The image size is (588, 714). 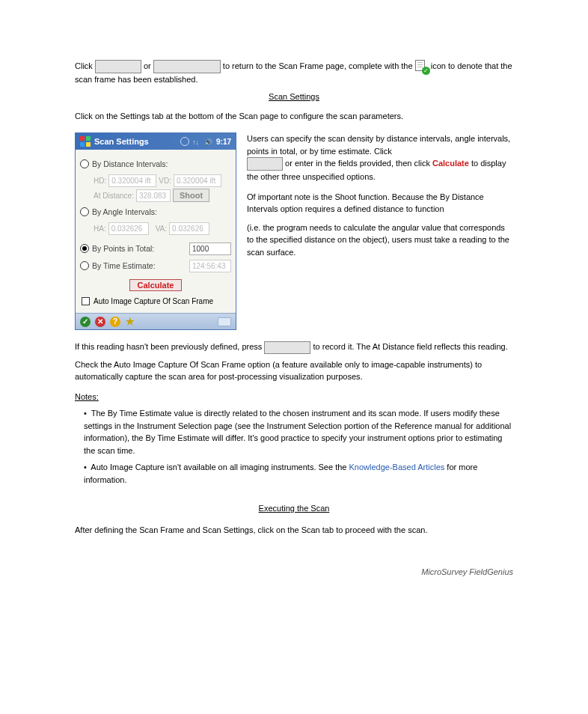 What do you see at coordinates (153, 301) in the screenshot?
I see `checkbox-label: Auto Image Capture Of Scan Frame` at bounding box center [153, 301].